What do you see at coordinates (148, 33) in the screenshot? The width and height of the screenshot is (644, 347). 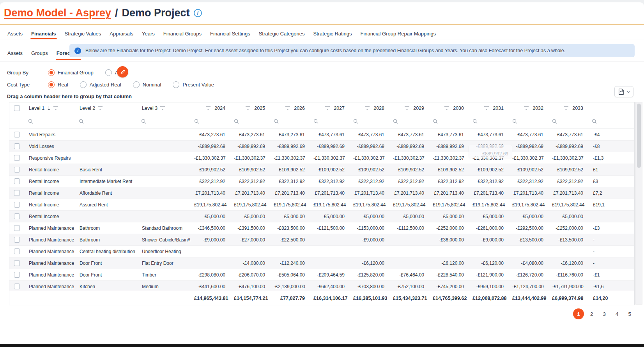 I see `main-tab-years: Years` at bounding box center [148, 33].